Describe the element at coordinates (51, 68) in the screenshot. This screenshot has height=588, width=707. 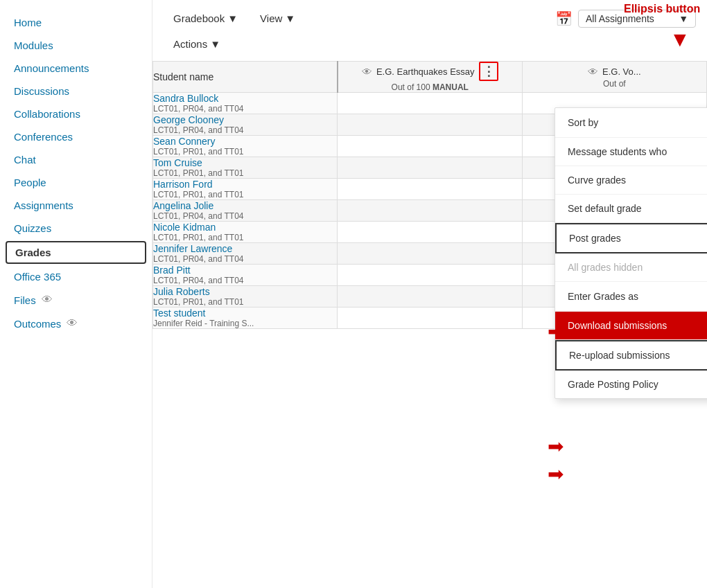
I see `sidebar-label-announcements: Announcements` at that location.